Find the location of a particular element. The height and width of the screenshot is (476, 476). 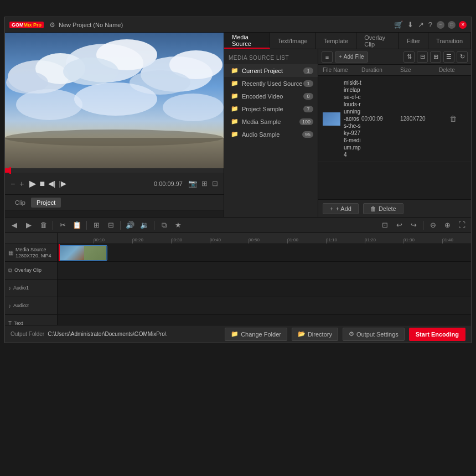

window-controls: − □ ✕ is located at coordinates (452, 25).